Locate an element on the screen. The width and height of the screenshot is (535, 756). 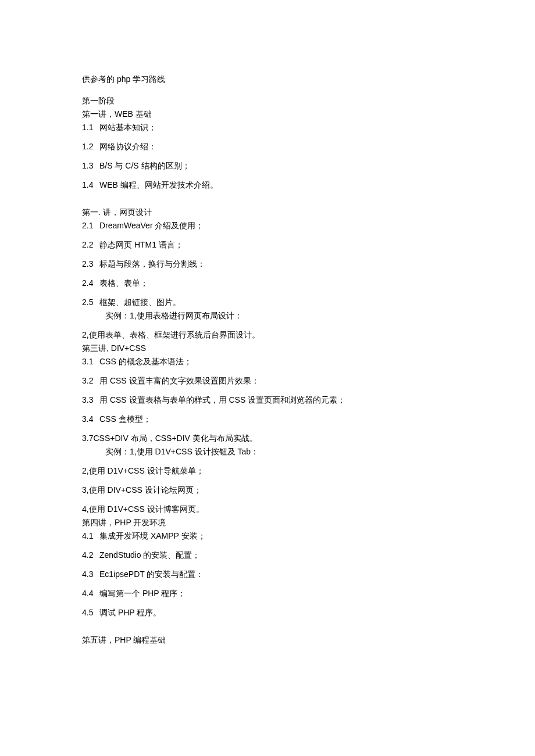
item-text: CSS 的概念及基本语法； is located at coordinates (276, 361).